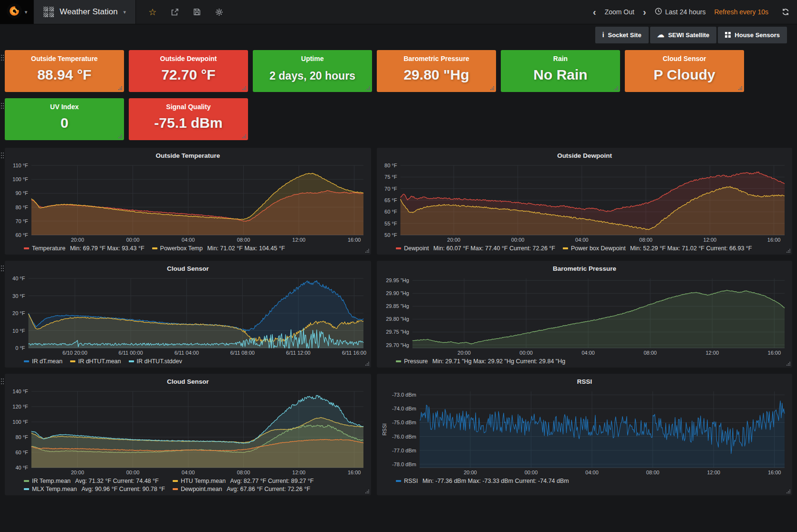 The image size is (797, 532). I want to click on legend-series-name: Power box Dewpoint, so click(598, 248).